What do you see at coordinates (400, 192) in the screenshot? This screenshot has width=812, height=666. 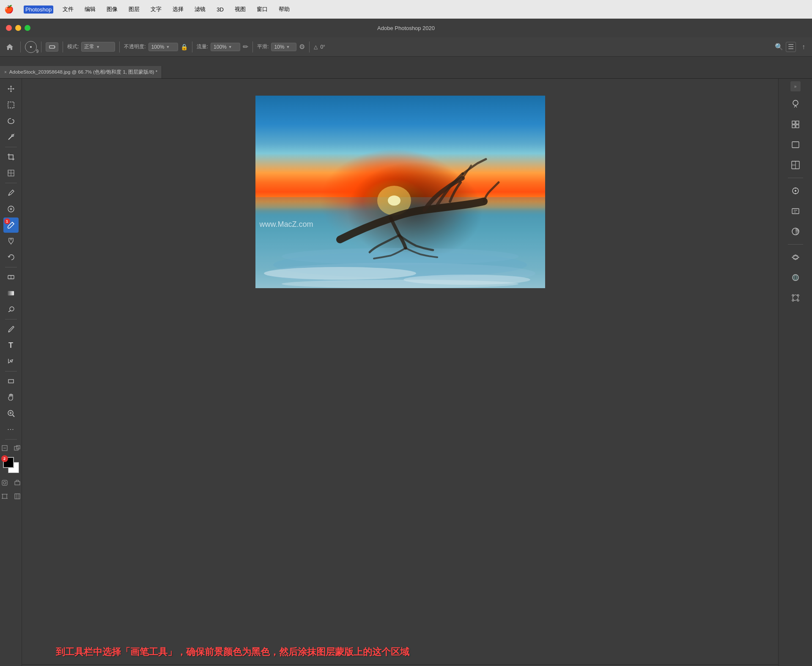 I see `canvas-image-container: www.MacZ.com` at bounding box center [400, 192].